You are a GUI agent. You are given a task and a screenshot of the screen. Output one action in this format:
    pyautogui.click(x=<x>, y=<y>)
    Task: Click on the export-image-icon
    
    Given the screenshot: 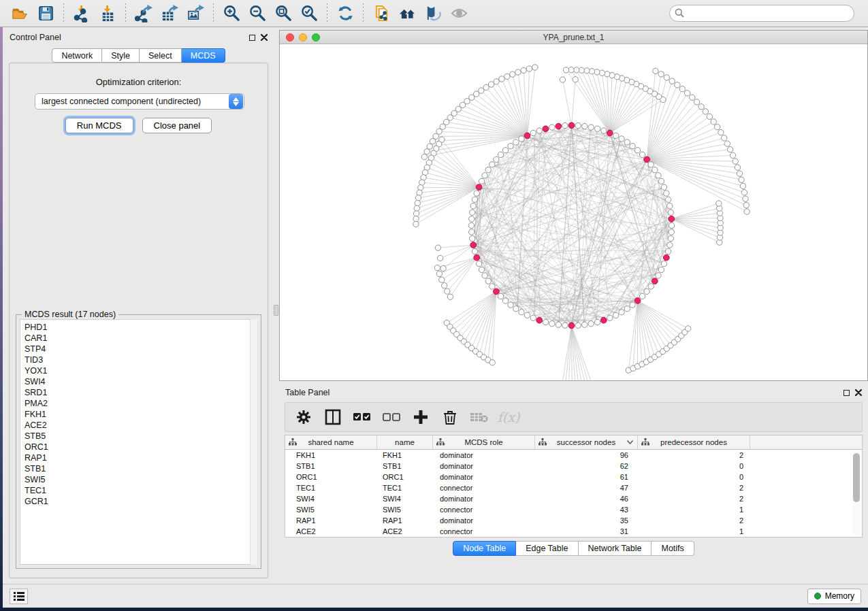 What is the action you would take?
    pyautogui.click(x=195, y=14)
    